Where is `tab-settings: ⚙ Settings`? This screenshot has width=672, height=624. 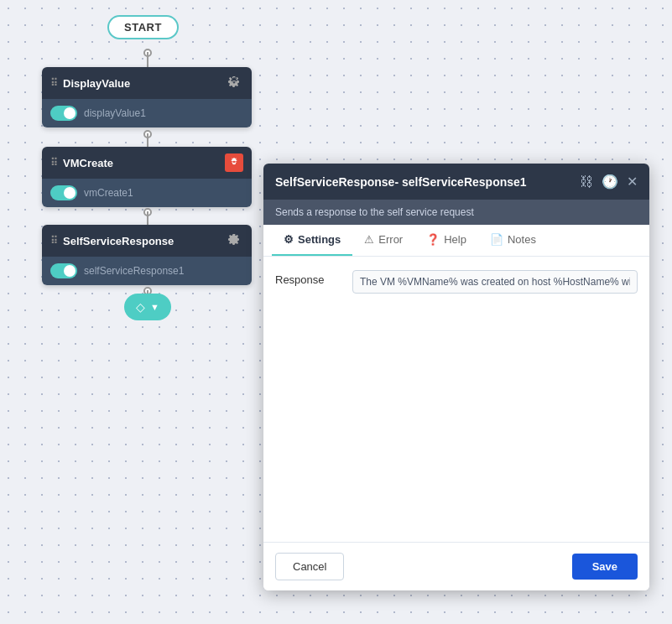
tab-settings: ⚙ Settings is located at coordinates (312, 240).